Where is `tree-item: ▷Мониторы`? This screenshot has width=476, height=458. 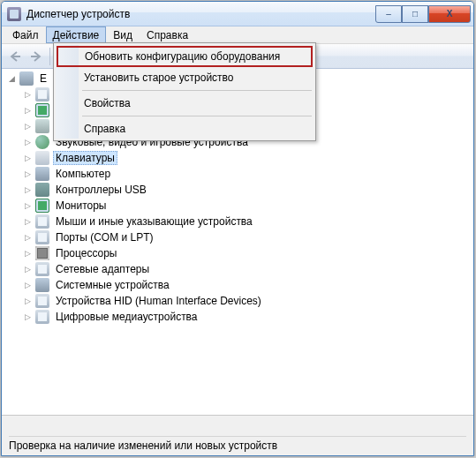 tree-item: ▷Мониторы is located at coordinates (238, 206).